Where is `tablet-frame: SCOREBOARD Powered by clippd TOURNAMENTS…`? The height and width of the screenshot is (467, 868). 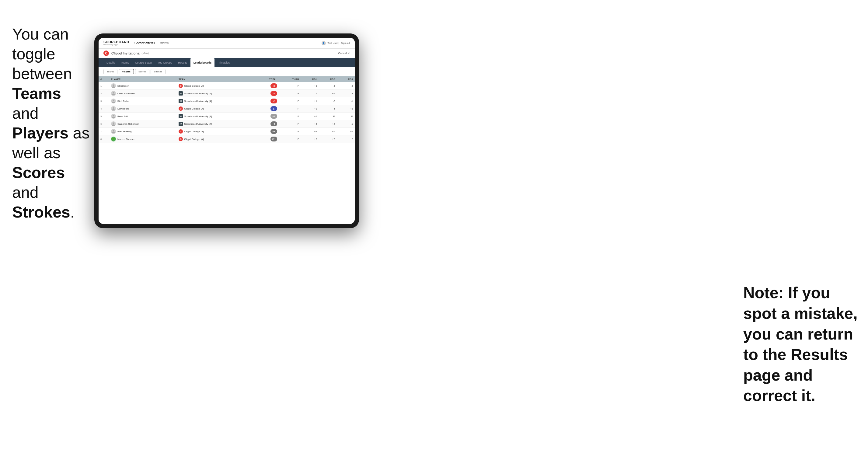
tablet-frame: SCOREBOARD Powered by clippd TOURNAMENTS… is located at coordinates (226, 131).